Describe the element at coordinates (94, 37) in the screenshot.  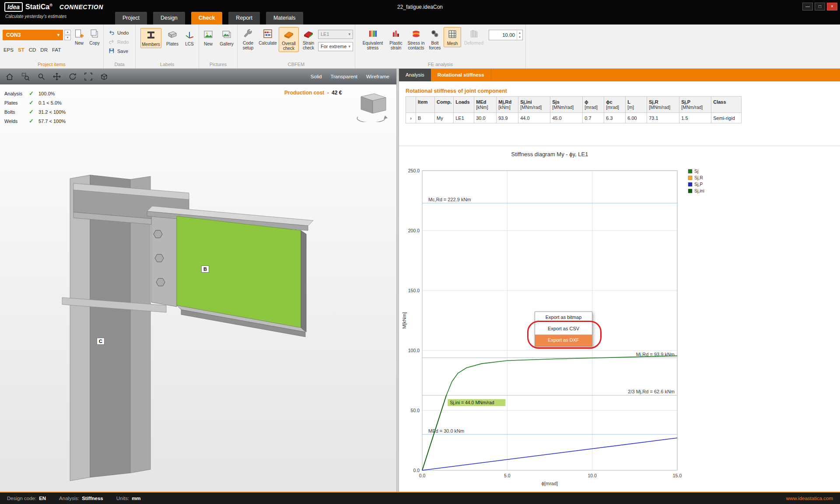
I see `copy-item-button: Copy` at that location.